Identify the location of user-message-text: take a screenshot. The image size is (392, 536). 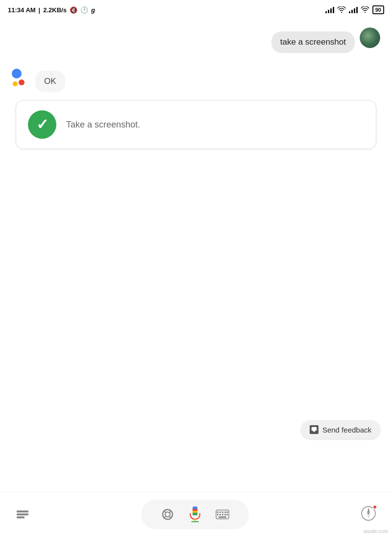
(313, 42).